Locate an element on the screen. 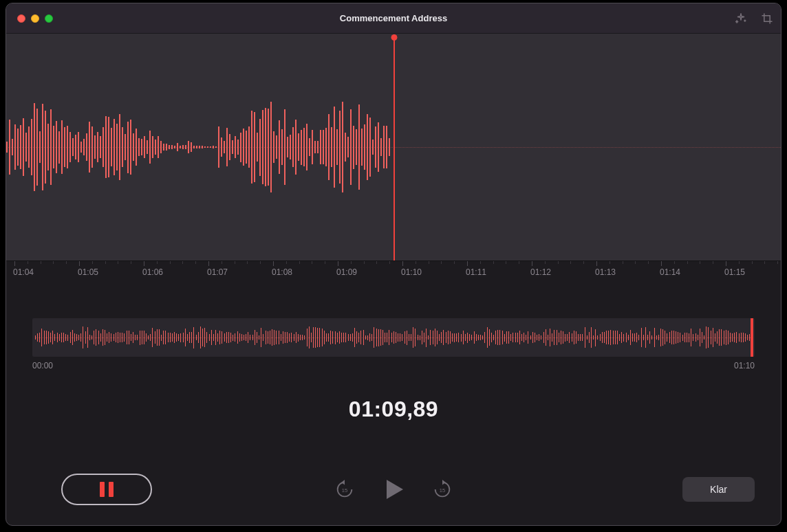  ruler-label: 01:09 is located at coordinates (347, 272).